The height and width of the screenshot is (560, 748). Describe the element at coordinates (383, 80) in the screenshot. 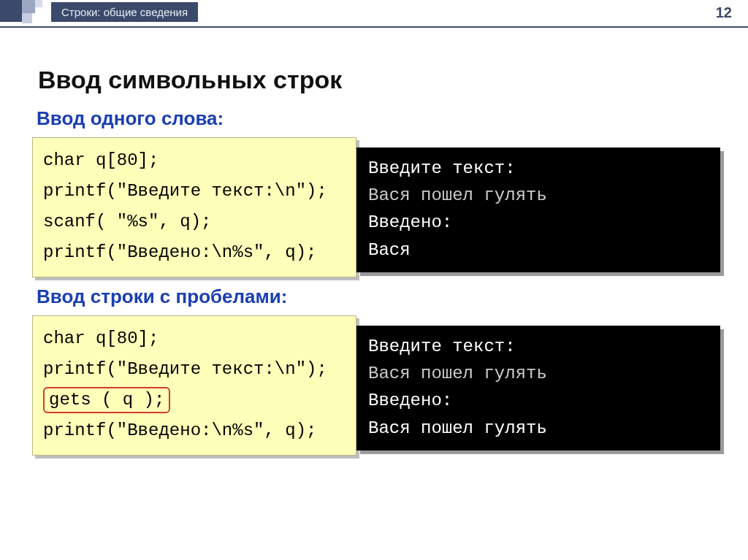

I see `page-title: Ввод символьных строк` at that location.